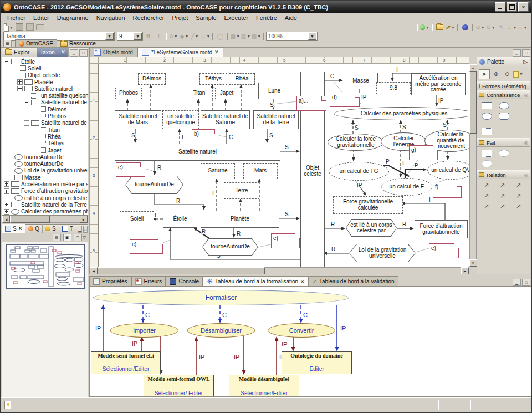 Image resolution: width=532 pixels, height=413 pixels. Describe the element at coordinates (450, 27) in the screenshot. I see `brush-icon: ▼` at that location.